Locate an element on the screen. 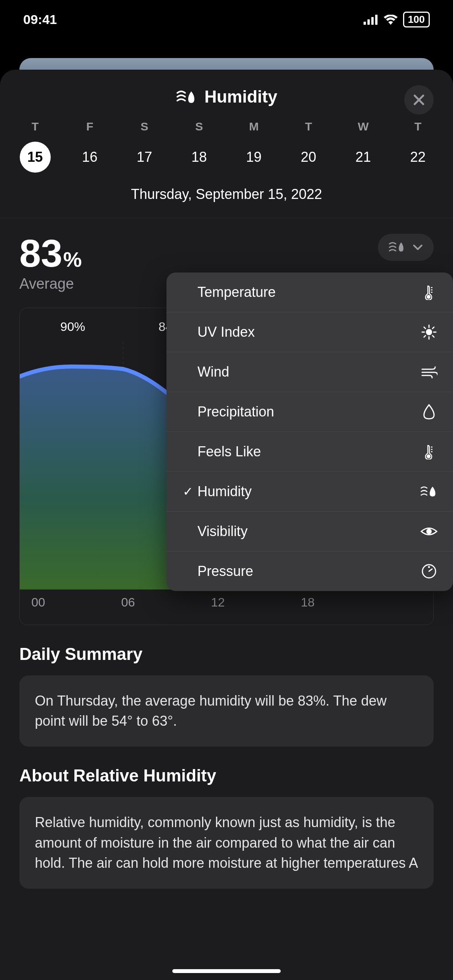  dropdown-item-feels-like: Feels Like is located at coordinates (310, 452).